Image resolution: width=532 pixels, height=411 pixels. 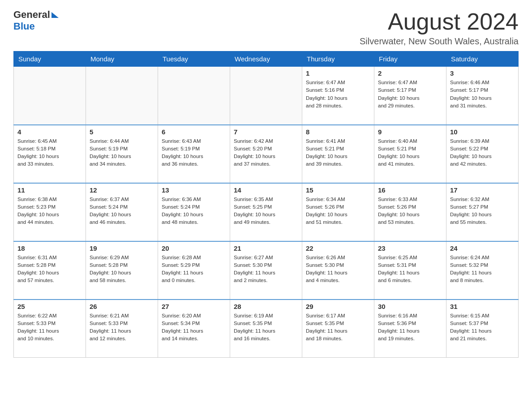 What do you see at coordinates (194, 212) in the screenshot?
I see `calendar-cell: 13Sunrise: 6:36 AM Sunset: 5:24 PM Dayli…` at bounding box center [194, 212].